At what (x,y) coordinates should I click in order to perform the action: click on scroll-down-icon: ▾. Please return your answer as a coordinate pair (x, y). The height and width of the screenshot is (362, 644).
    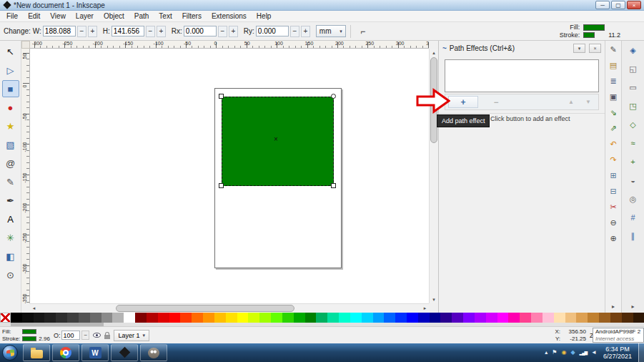
    Looking at the image, I should click on (434, 299).